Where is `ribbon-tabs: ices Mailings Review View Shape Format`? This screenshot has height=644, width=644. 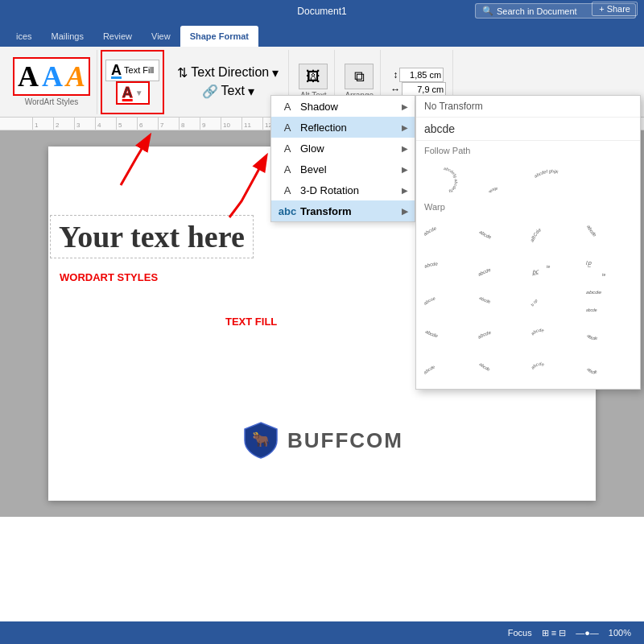
ribbon-tabs: ices Mailings Review View Shape Format is located at coordinates (322, 35).